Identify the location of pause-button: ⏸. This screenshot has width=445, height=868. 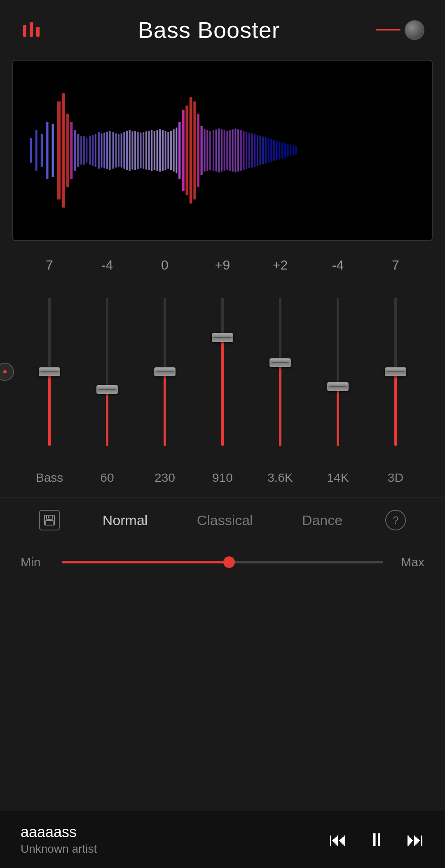
(377, 840).